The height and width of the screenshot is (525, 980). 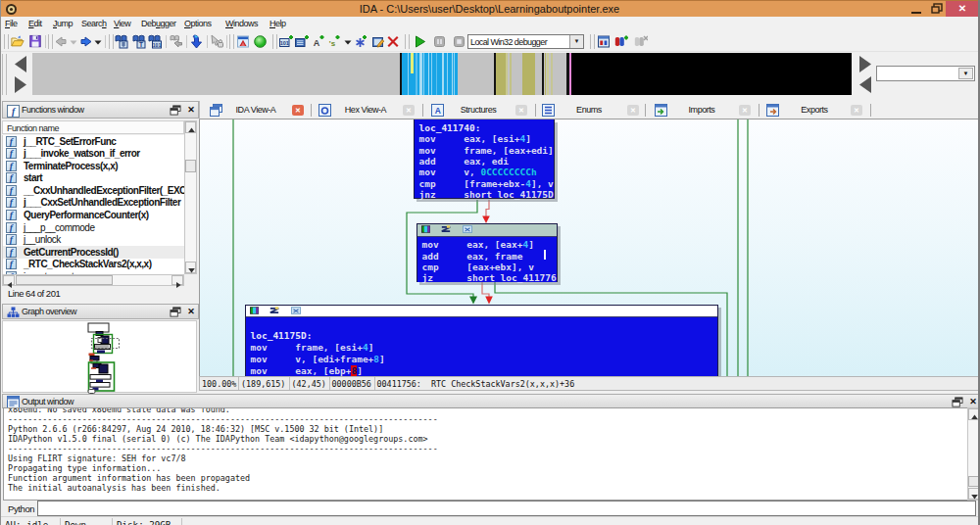 I want to click on function-row: fTerminateProcess(x,x), so click(x=94, y=167).